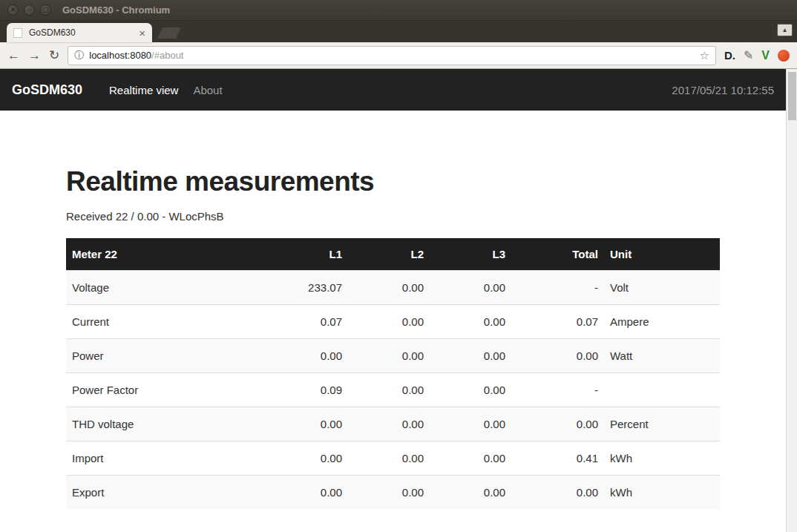 The image size is (797, 532). I want to click on bookmark-star-icon: ☆, so click(703, 56).